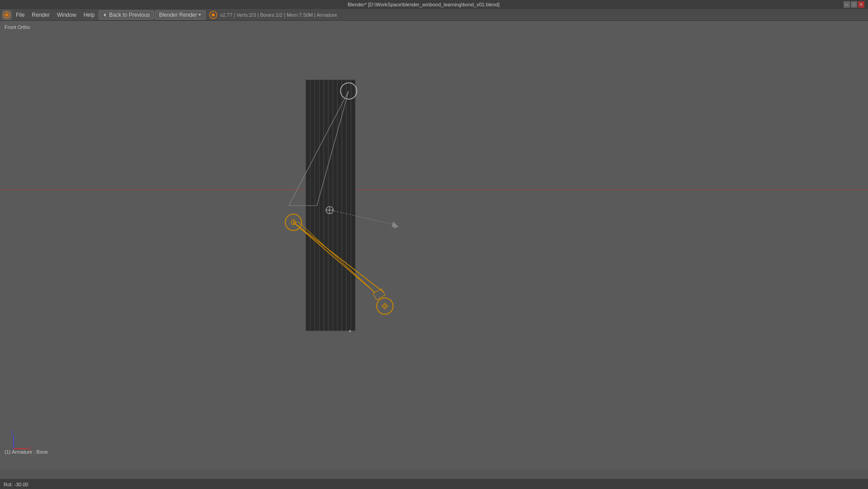  What do you see at coordinates (180, 15) in the screenshot?
I see `render-engine-selector: Blender Render` at bounding box center [180, 15].